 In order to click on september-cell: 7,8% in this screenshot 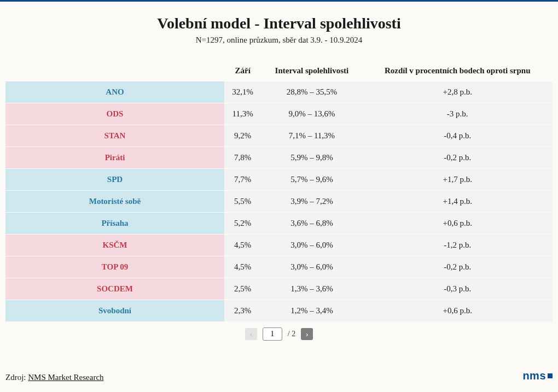, I will do `click(243, 157)`.